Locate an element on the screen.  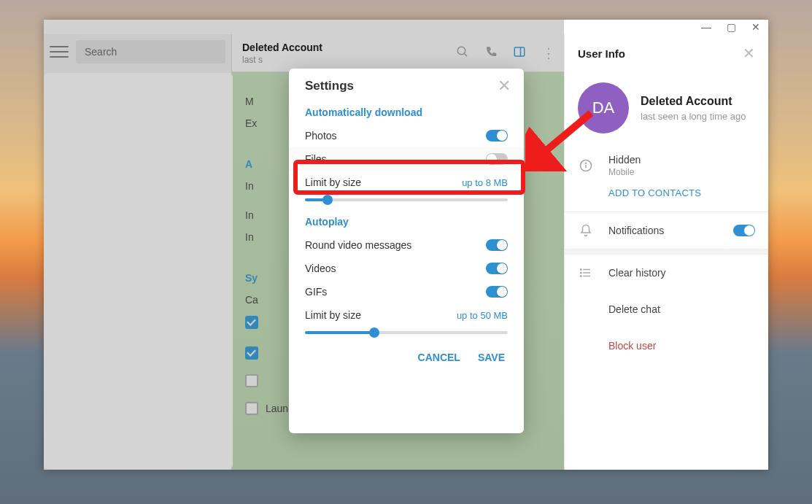
limit-label: Limit by size is located at coordinates (333, 182).